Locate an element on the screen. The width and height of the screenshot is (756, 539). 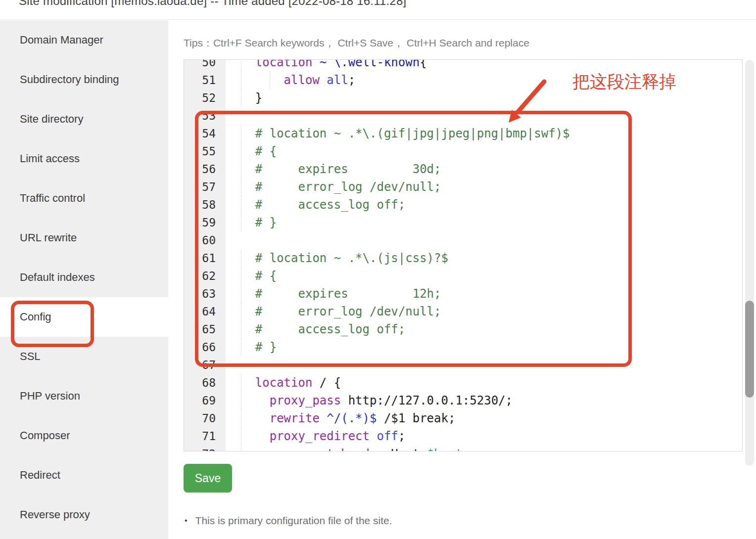
code-line-content: location / { is located at coordinates (484, 383).